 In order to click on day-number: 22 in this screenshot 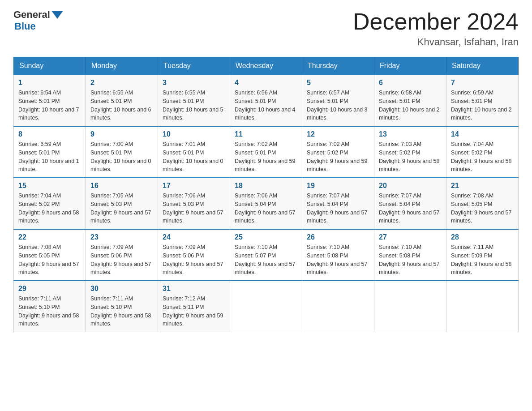, I will do `click(50, 237)`.